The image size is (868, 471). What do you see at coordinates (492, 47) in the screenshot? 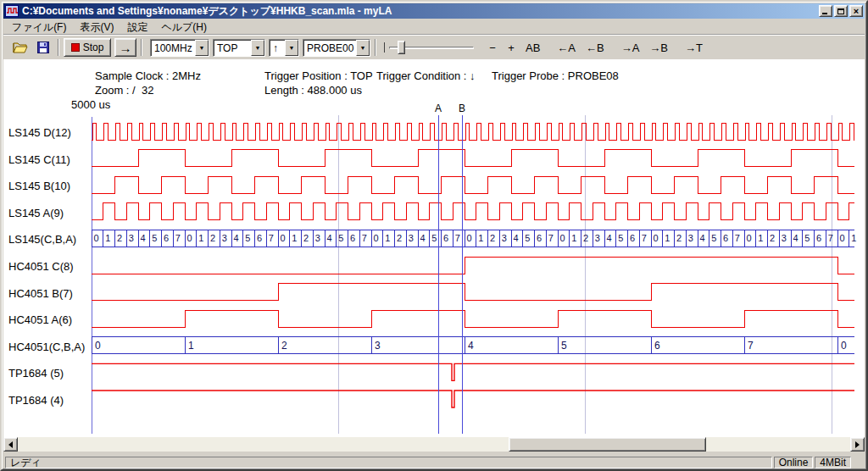
I see `zoom-out-button: −` at bounding box center [492, 47].